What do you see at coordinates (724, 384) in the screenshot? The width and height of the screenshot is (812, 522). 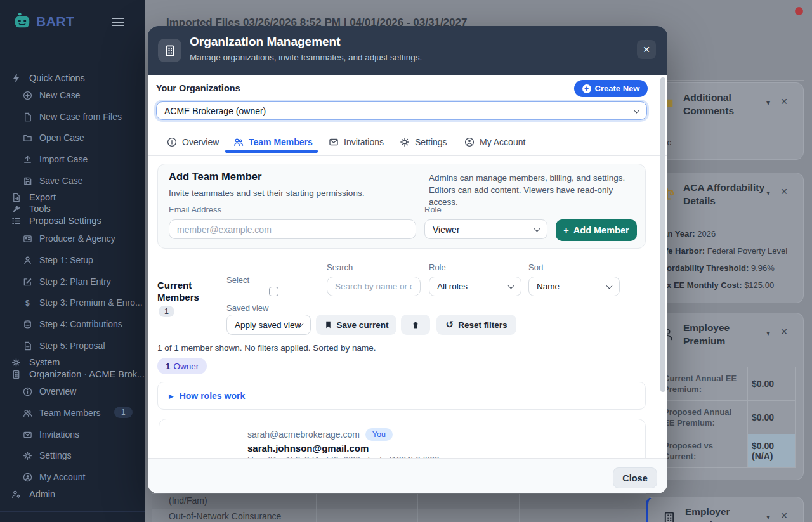 I see `table-row: Current Annual EE Premium: $0.00` at bounding box center [724, 384].